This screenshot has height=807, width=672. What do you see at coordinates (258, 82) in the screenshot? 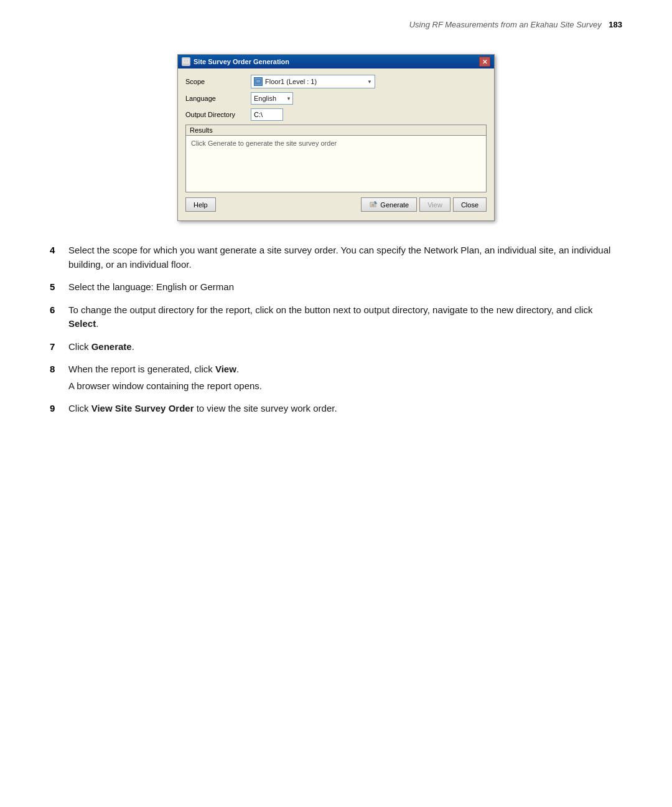
I see `floor-icon` at bounding box center [258, 82].